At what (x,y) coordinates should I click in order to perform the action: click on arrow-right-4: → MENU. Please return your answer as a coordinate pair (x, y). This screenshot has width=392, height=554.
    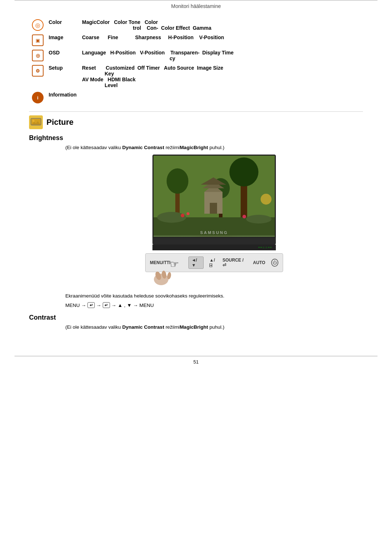
    Looking at the image, I should click on (144, 305).